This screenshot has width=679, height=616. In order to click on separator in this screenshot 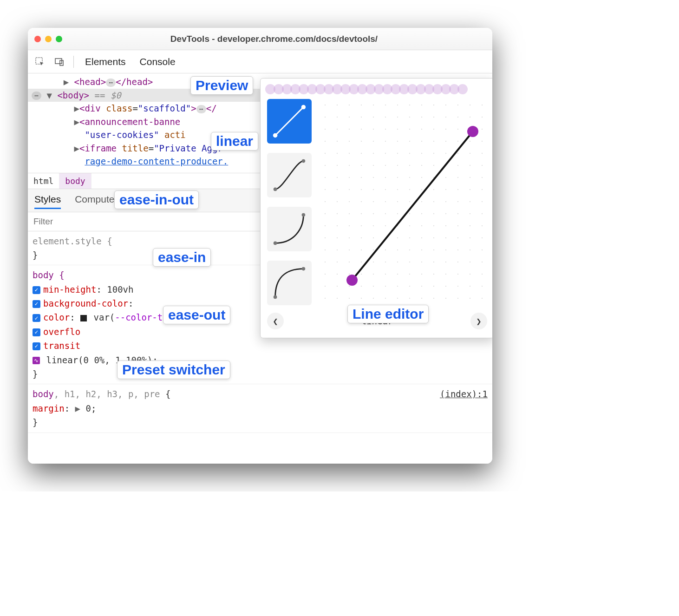, I will do `click(73, 62)`.